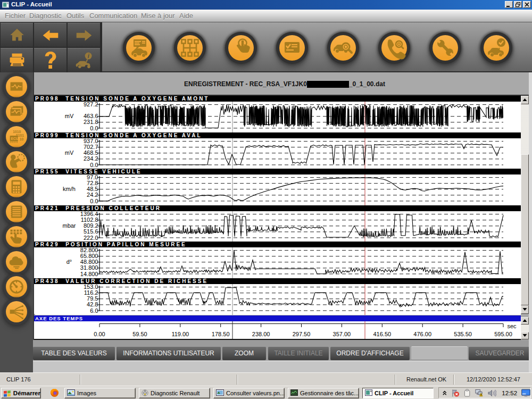 This screenshot has width=532, height=399. What do you see at coordinates (422, 334) in the screenshot?
I see `svg-text: 476.00` at bounding box center [422, 334].